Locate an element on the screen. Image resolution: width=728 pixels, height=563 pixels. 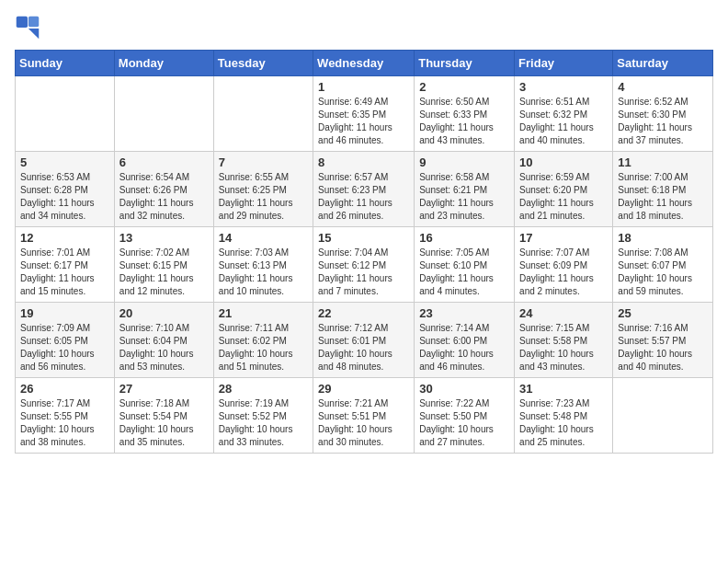
day-number: 22 is located at coordinates (364, 313).